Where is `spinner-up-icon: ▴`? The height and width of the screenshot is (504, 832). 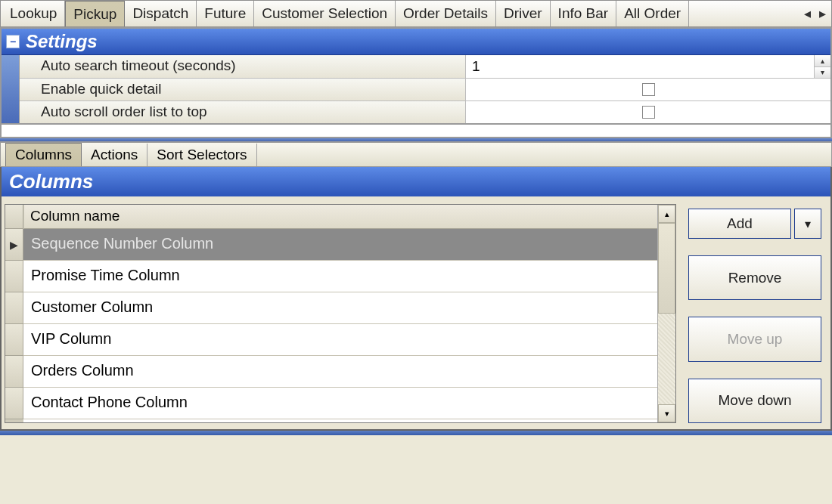 spinner-up-icon: ▴ is located at coordinates (823, 61).